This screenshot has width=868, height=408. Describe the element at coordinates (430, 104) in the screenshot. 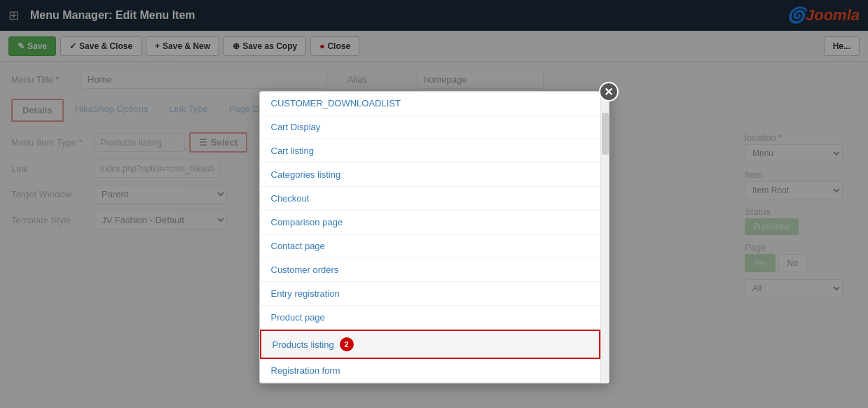

I see `modal-list-item: CUSTOMER_DOWNLOADLIST` at that location.